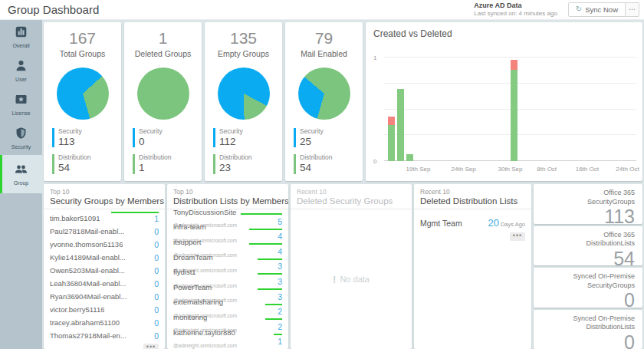 The height and width of the screenshot is (349, 644). I want to click on panel-title: Deleted Security Groups, so click(351, 201).